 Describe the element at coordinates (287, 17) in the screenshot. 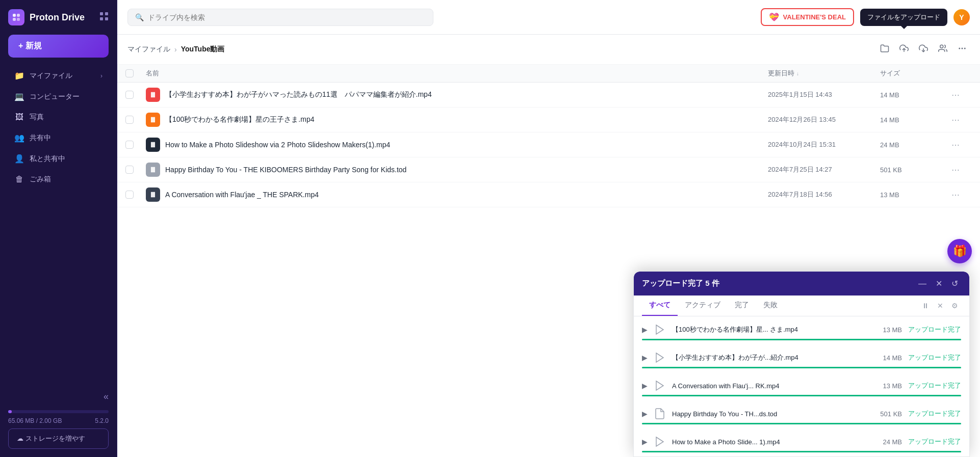

I see `search-input` at that location.